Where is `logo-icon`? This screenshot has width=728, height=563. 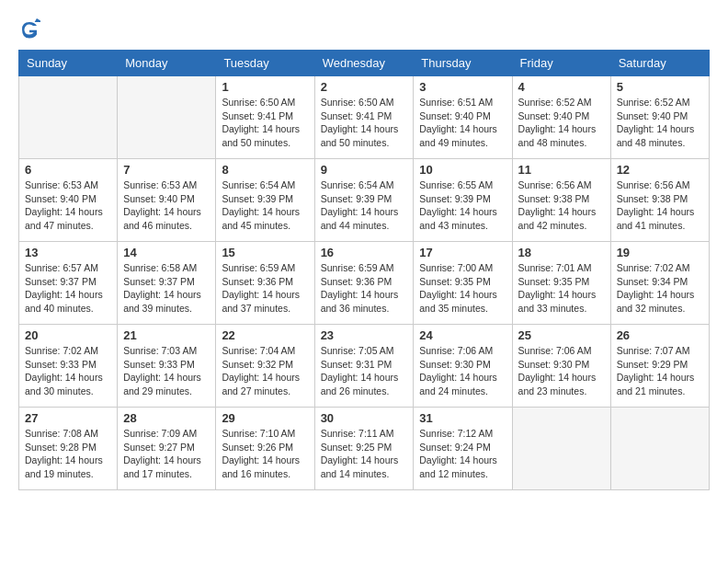
logo-icon is located at coordinates (29, 29).